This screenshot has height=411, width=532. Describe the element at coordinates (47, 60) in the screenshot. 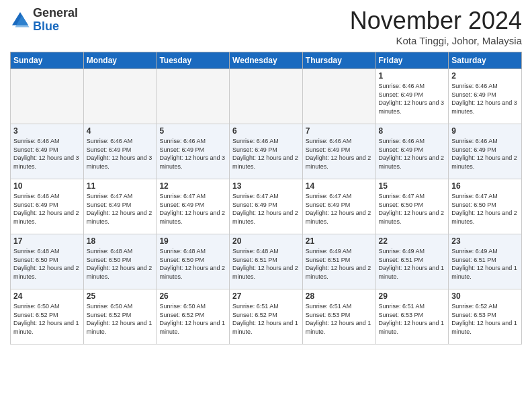

I see `col-sunday: Sunday` at that location.